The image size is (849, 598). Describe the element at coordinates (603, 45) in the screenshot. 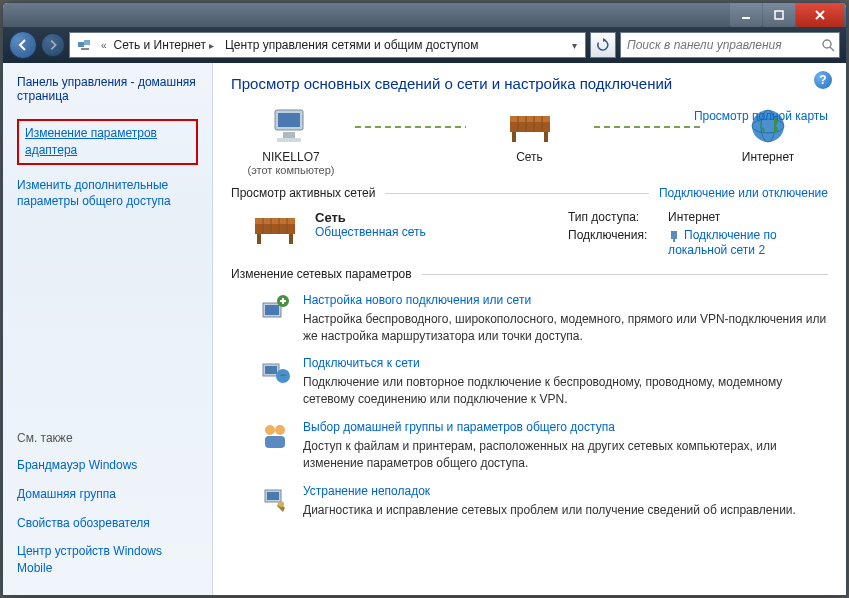

I see `refresh-button` at that location.